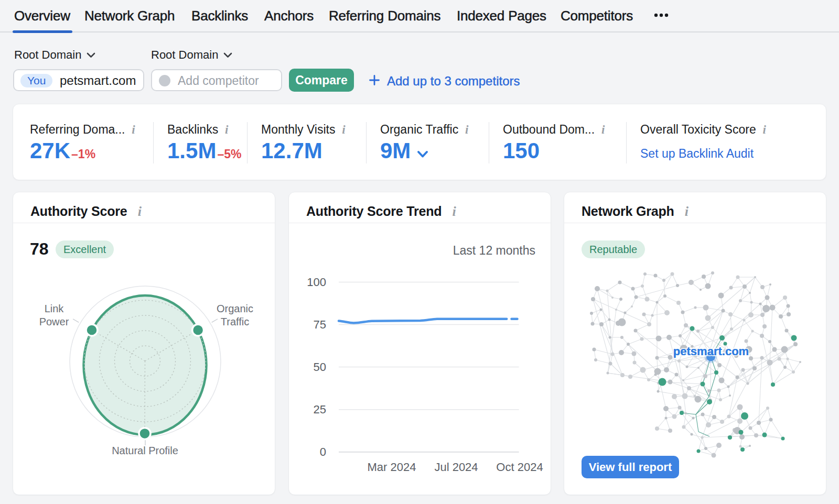  Describe the element at coordinates (317, 282) in the screenshot. I see `svg-text: 100` at that location.